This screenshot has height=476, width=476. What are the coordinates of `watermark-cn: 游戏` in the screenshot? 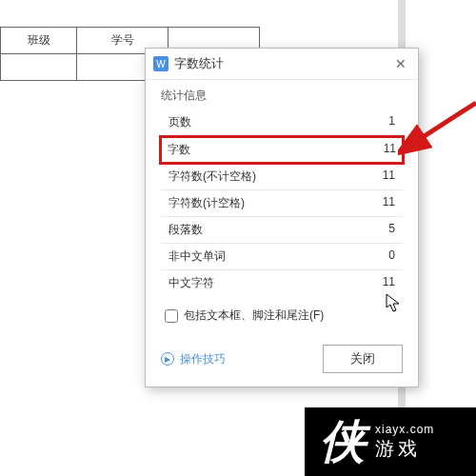 It's located at (405, 449).